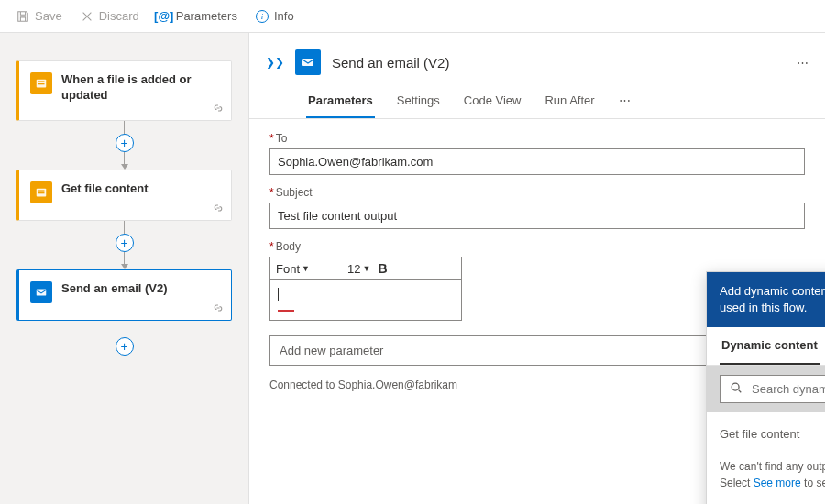 The width and height of the screenshot is (825, 504). I want to click on action-card-send-email: Send an email (V2), so click(125, 295).